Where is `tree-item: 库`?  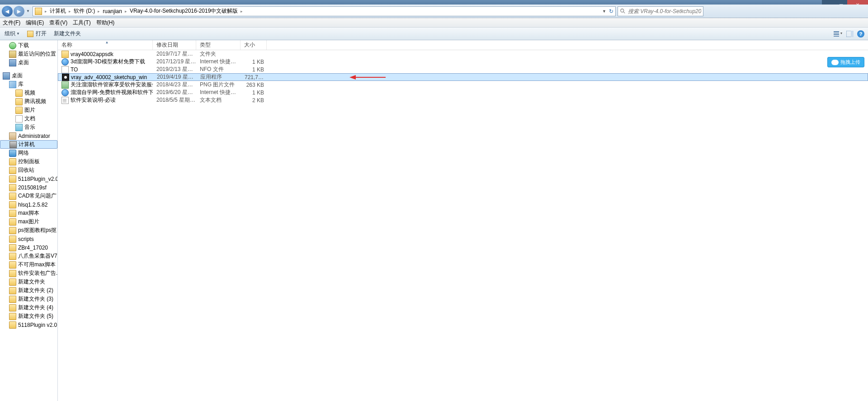 tree-item: 库 is located at coordinates (29, 84).